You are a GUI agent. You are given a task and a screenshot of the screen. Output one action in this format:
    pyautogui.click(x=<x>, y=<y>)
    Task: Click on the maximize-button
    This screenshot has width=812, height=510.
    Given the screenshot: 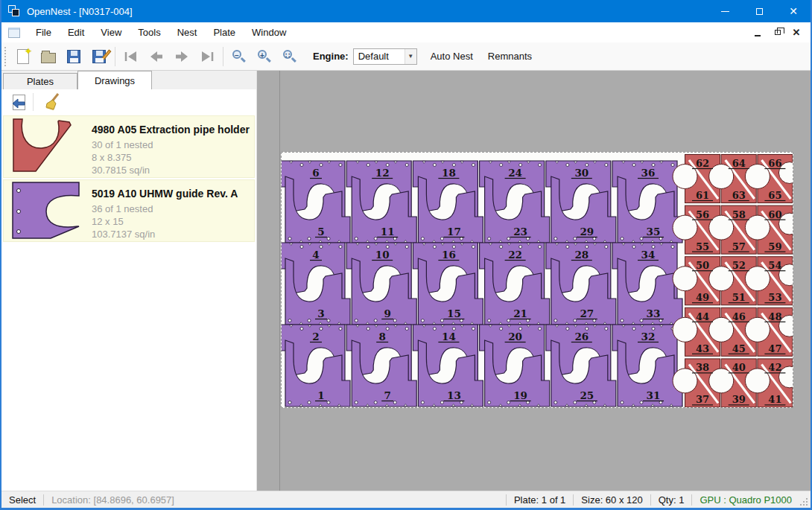 What is the action you would take?
    pyautogui.click(x=759, y=11)
    